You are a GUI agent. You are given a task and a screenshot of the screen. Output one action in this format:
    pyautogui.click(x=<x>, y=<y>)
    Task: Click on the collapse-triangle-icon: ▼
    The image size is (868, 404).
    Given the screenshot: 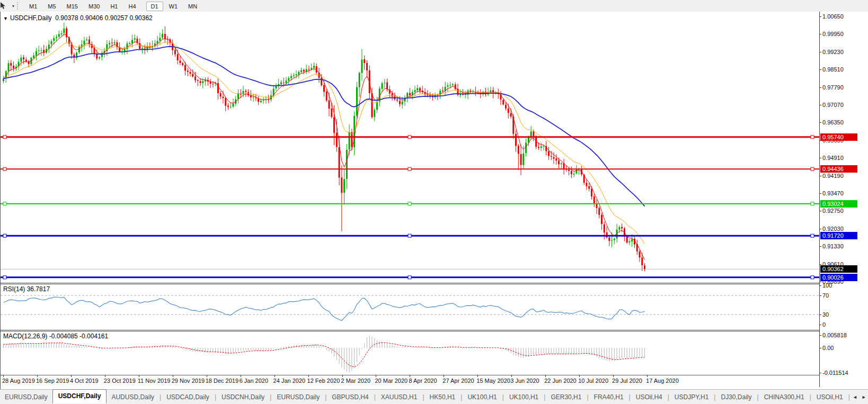 What is the action you would take?
    pyautogui.click(x=5, y=19)
    